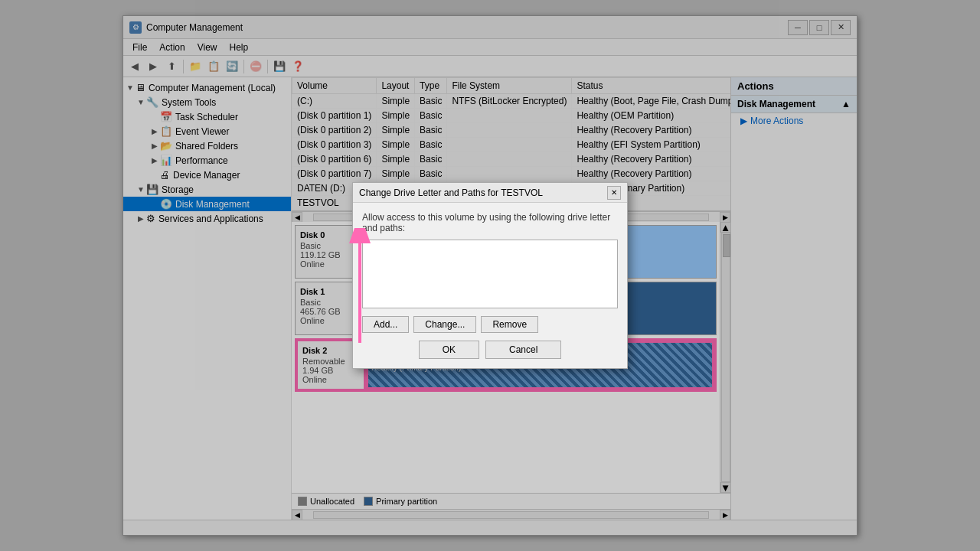 The image size is (980, 551). What do you see at coordinates (386, 324) in the screenshot?
I see `add-button: Add...` at bounding box center [386, 324].